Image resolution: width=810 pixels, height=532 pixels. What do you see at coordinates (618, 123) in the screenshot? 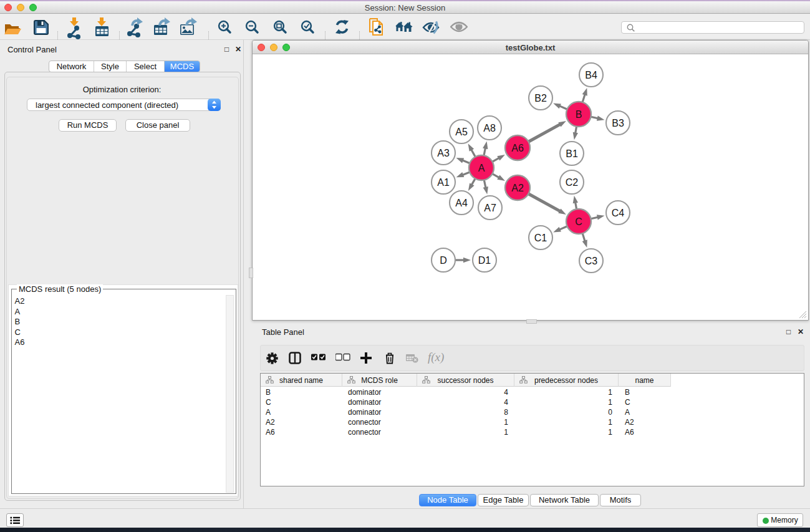
I see `svg-text: B3` at bounding box center [618, 123].